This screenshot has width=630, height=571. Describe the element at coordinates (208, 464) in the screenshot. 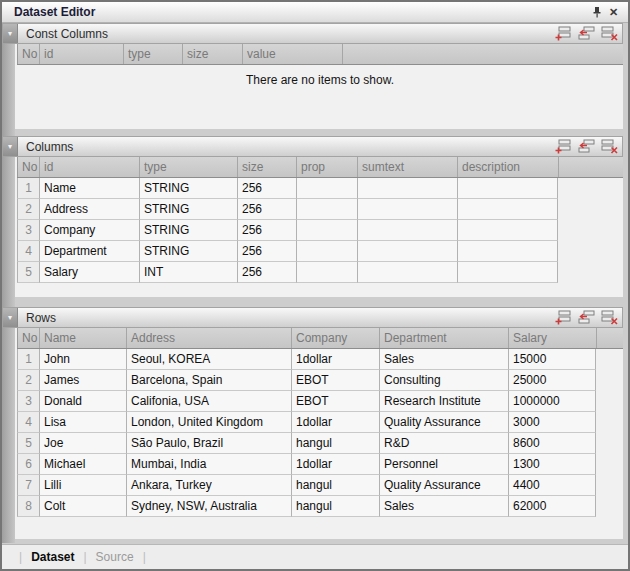

I see `cell-address: Mumbai, India` at that location.